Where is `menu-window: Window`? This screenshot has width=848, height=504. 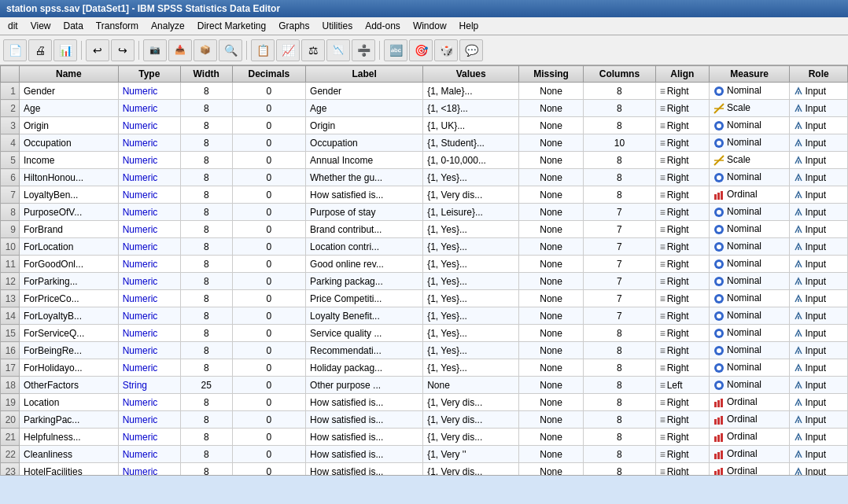 menu-window: Window is located at coordinates (430, 26).